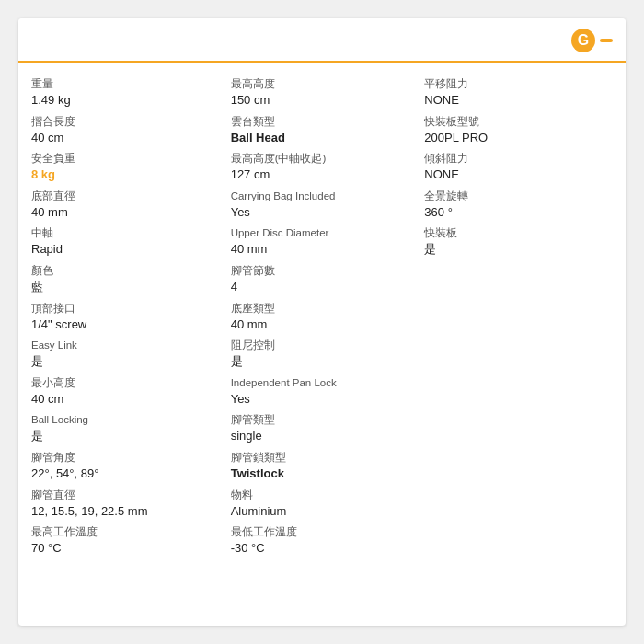 The height and width of the screenshot is (644, 644). What do you see at coordinates (322, 40) in the screenshot?
I see `header: G` at bounding box center [322, 40].